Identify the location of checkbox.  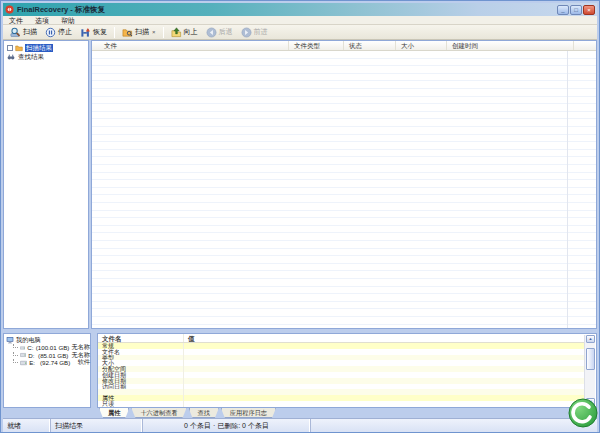
(10, 48).